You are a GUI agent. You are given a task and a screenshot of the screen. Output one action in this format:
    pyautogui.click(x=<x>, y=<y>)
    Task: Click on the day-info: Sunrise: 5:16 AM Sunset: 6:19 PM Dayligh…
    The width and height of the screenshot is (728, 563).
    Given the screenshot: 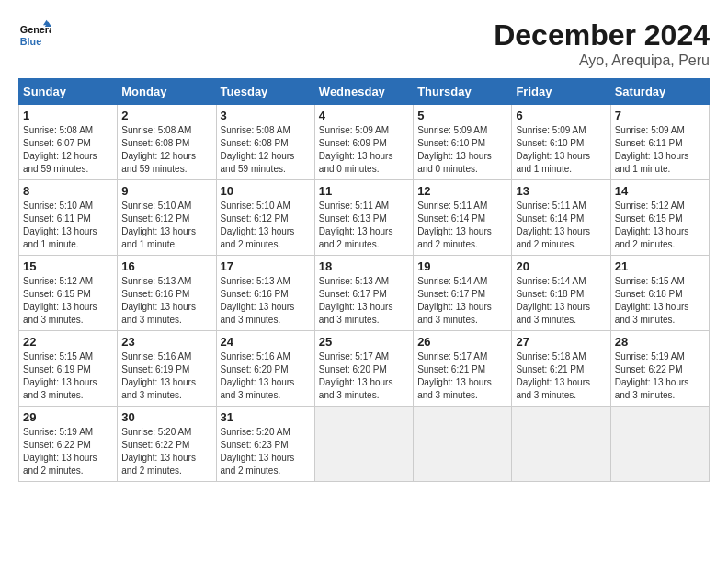 What is the action you would take?
    pyautogui.click(x=166, y=376)
    